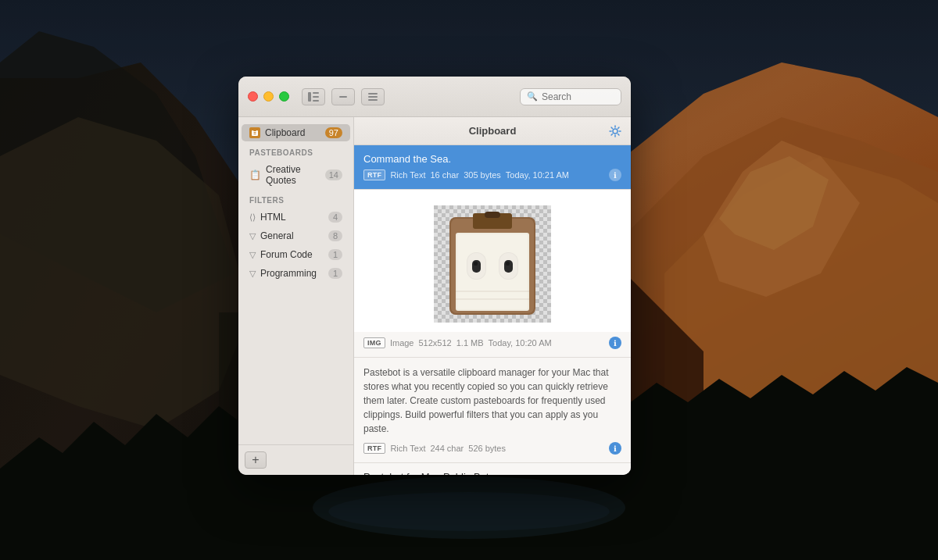 The image size is (938, 560). What do you see at coordinates (295, 255) in the screenshot?
I see `sidebar-item-forum-code: ▽ Forum Code 1` at bounding box center [295, 255].